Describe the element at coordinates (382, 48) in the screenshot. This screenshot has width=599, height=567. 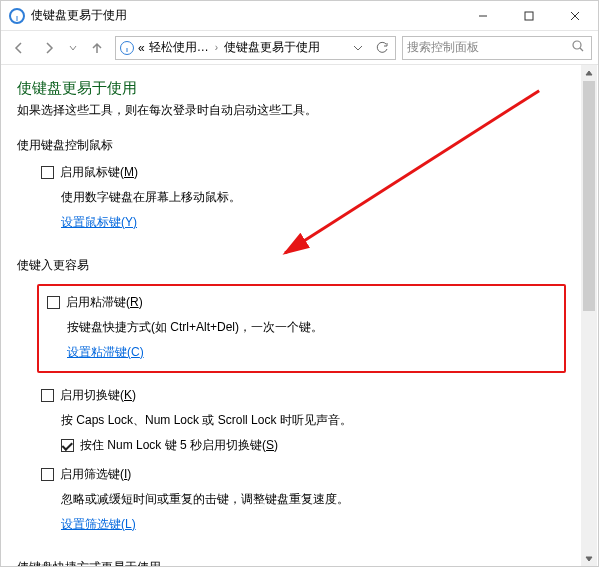
I see `refresh-button` at that location.